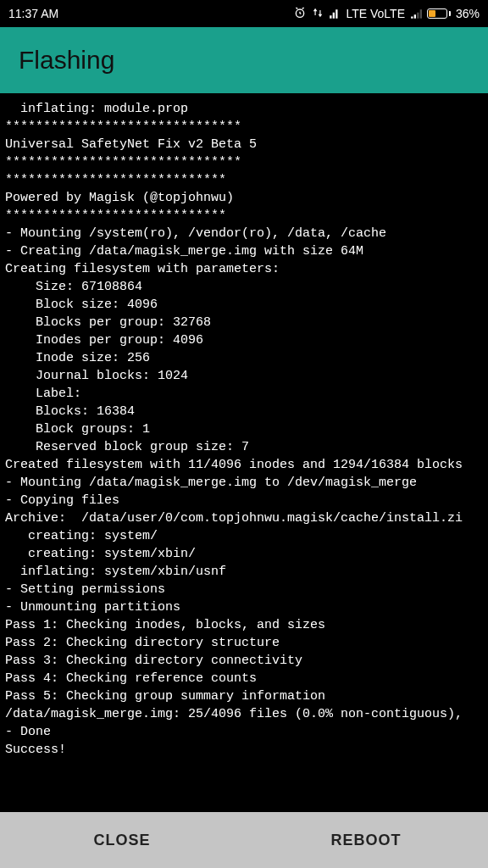  Describe the element at coordinates (335, 14) in the screenshot. I see `signal-icon` at that location.